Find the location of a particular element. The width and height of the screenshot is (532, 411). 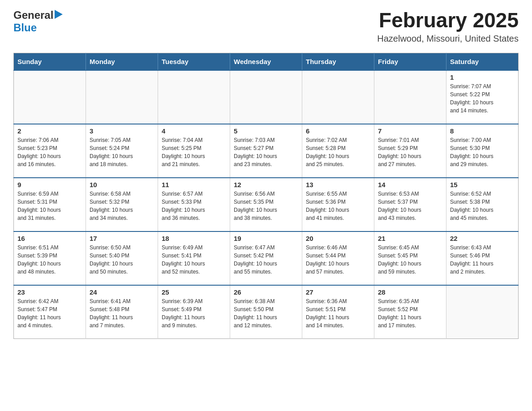

day-number: 16 is located at coordinates (50, 238).